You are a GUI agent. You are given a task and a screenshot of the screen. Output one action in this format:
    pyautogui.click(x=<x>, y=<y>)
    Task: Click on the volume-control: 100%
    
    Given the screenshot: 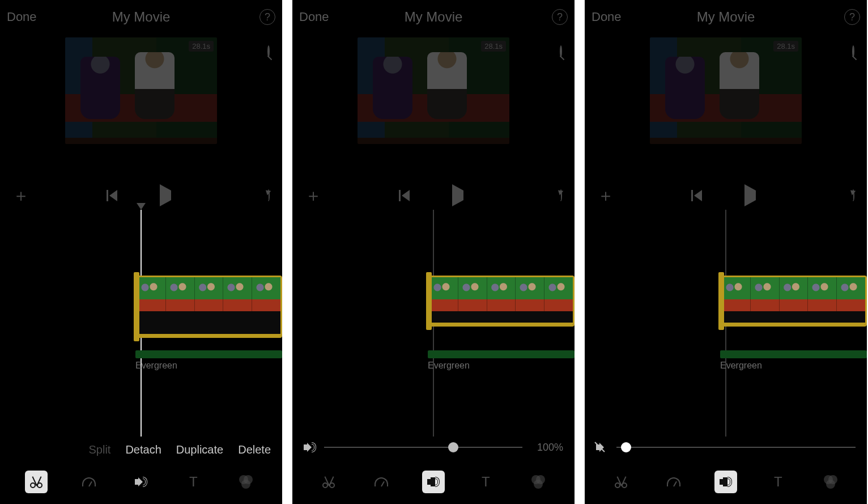 What is the action you would take?
    pyautogui.click(x=433, y=447)
    